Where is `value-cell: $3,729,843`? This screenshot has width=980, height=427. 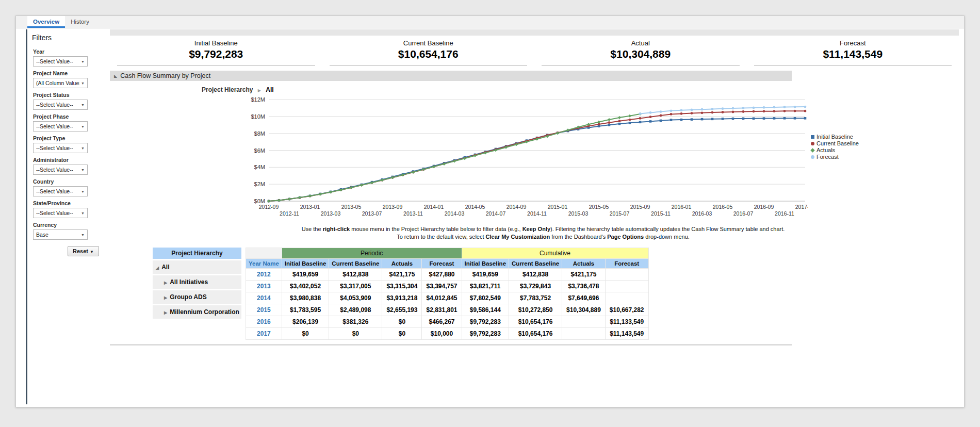
value-cell: $3,729,843 is located at coordinates (535, 286).